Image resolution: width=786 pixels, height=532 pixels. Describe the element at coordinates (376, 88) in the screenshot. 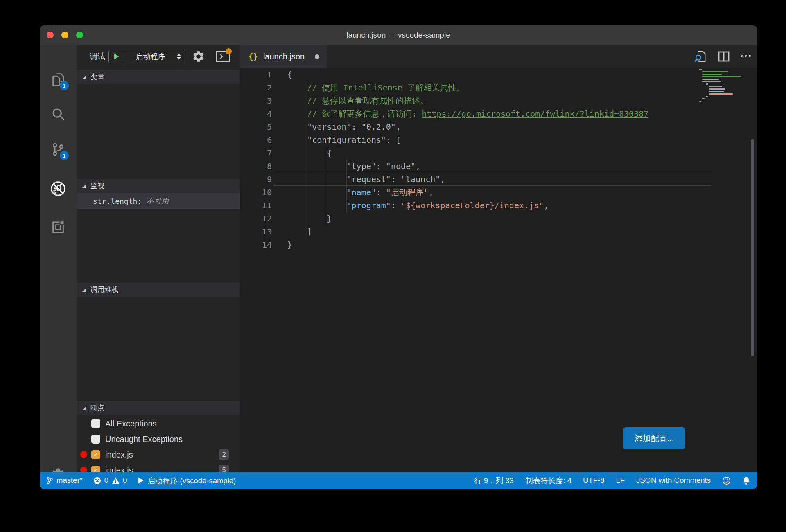

I see `code-token: // 使用 IntelliSense 了解相关属性。` at that location.